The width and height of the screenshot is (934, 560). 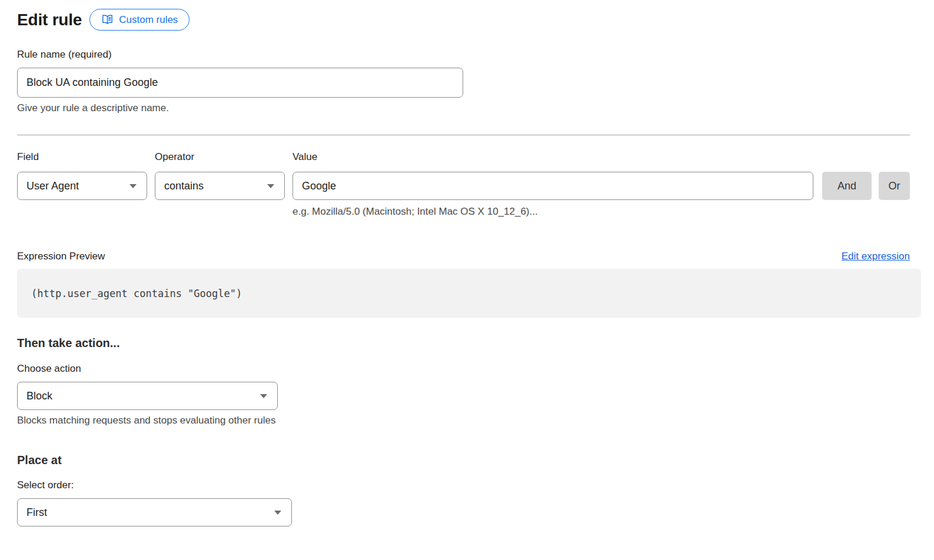 I want to click on action-select-value: Block, so click(x=39, y=396).